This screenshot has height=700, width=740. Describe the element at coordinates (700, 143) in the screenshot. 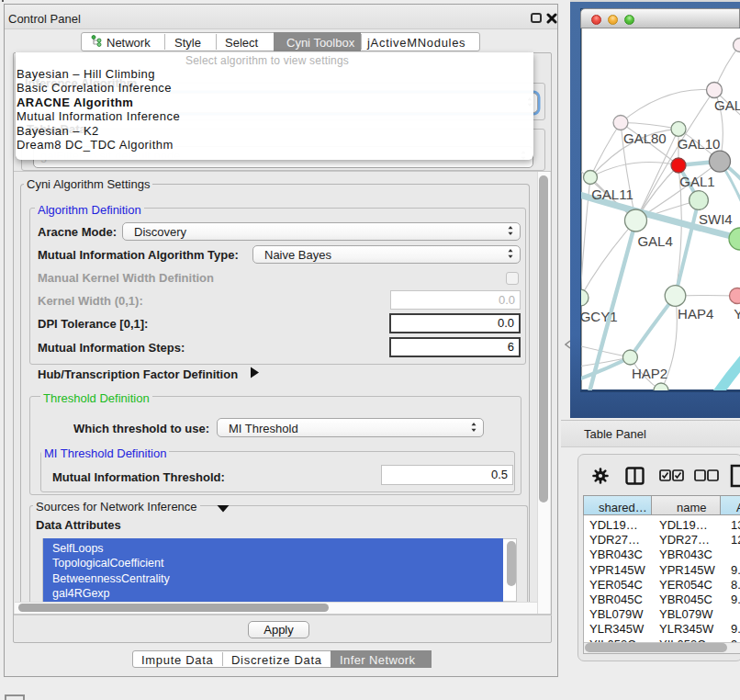

I see `svg-text: GAL10` at that location.